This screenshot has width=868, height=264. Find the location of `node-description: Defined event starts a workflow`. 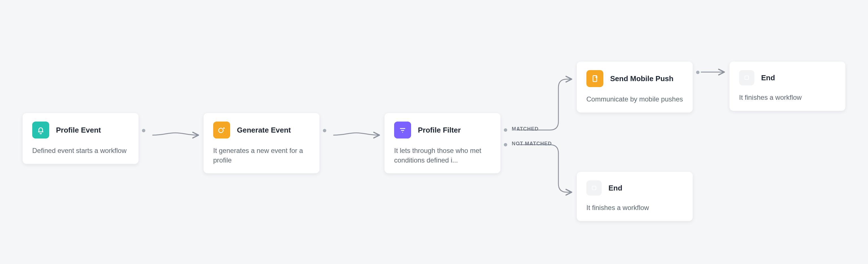

node-description: Defined event starts a workflow is located at coordinates (81, 151).